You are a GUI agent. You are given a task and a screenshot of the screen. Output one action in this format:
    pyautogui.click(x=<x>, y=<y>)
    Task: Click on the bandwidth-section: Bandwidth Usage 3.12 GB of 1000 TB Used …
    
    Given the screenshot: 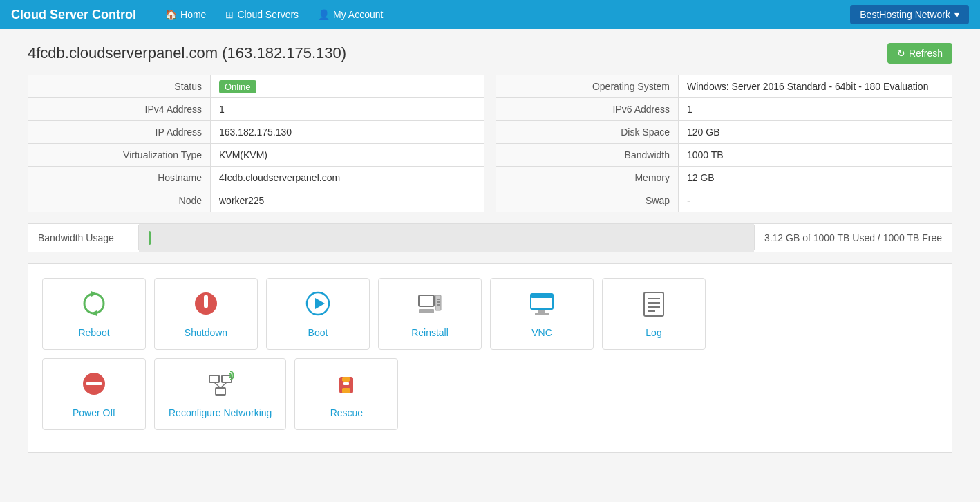 What is the action you would take?
    pyautogui.click(x=490, y=238)
    